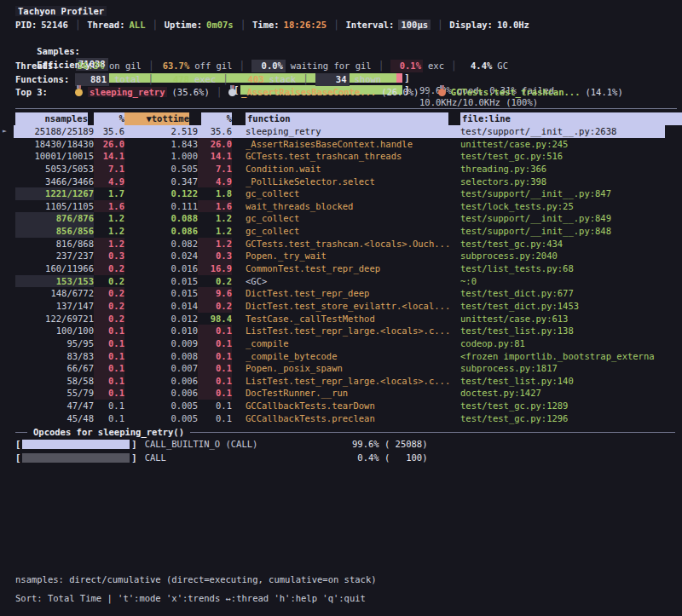 This screenshot has width=682, height=616. Describe the element at coordinates (349, 80) in the screenshot. I see `functions-line: Functions:881total│478exec│403stack│34sh…` at that location.